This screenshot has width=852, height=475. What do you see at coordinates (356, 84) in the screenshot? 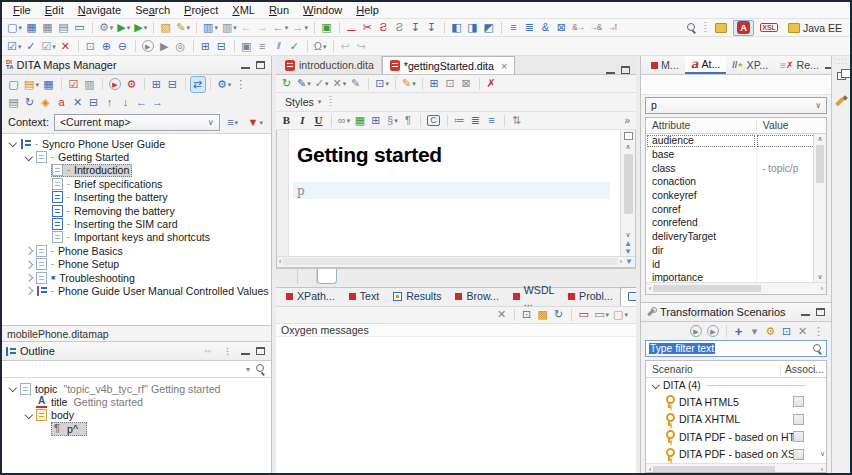
I see `comment-change-icon: ✎` at bounding box center [356, 84].